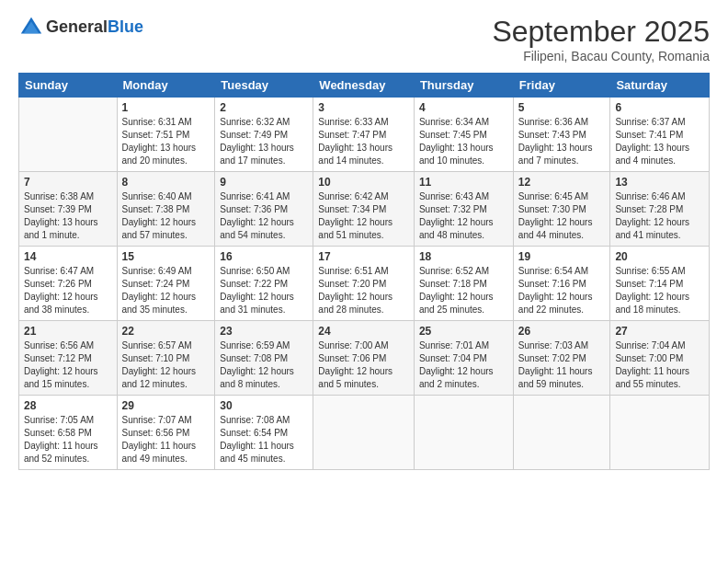 Image resolution: width=728 pixels, height=563 pixels. I want to click on logo-blue-text: Blue, so click(125, 27).